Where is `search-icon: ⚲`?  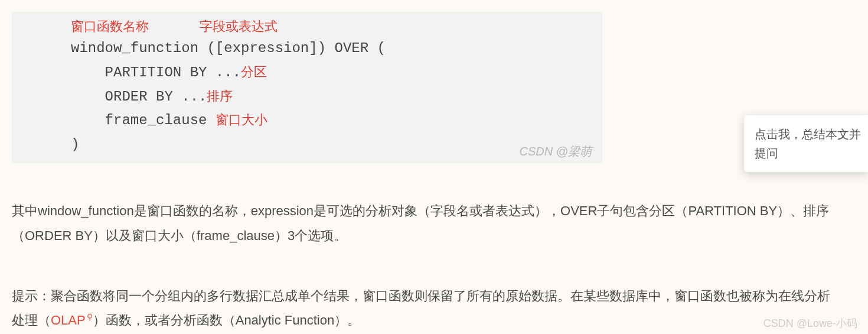 search-icon: ⚲ is located at coordinates (90, 317).